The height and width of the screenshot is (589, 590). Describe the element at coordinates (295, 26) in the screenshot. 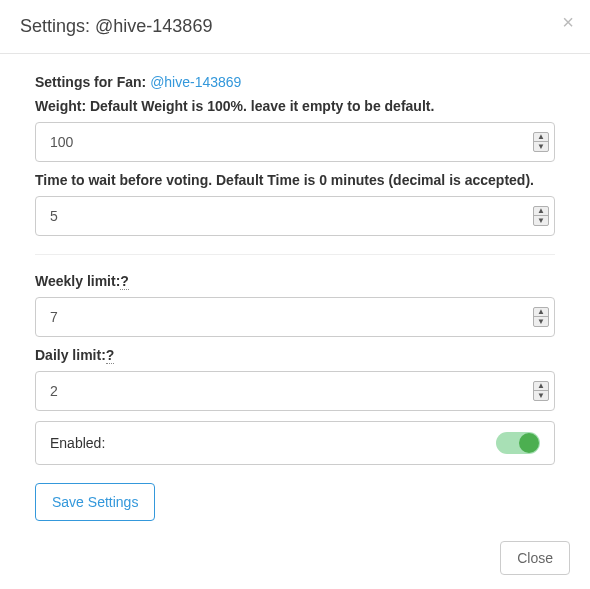

I see `modal-title: Settings: @hive-143869` at that location.